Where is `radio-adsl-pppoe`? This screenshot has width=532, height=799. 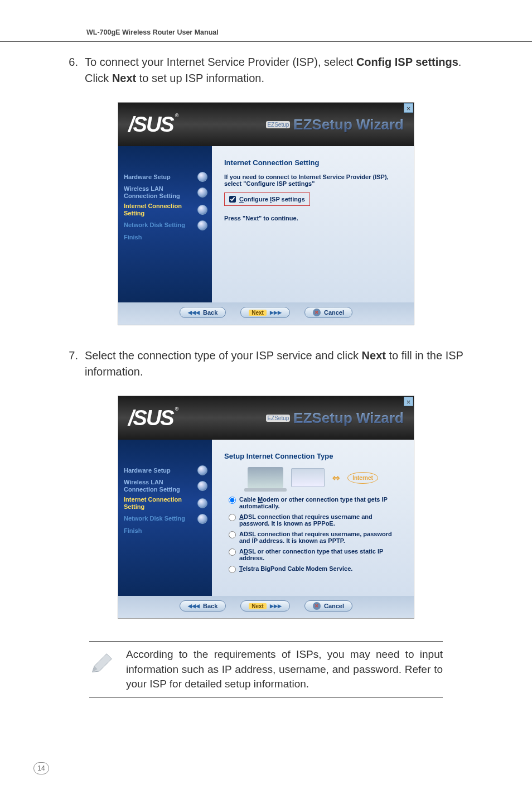
radio-adsl-pppoe is located at coordinates (232, 518).